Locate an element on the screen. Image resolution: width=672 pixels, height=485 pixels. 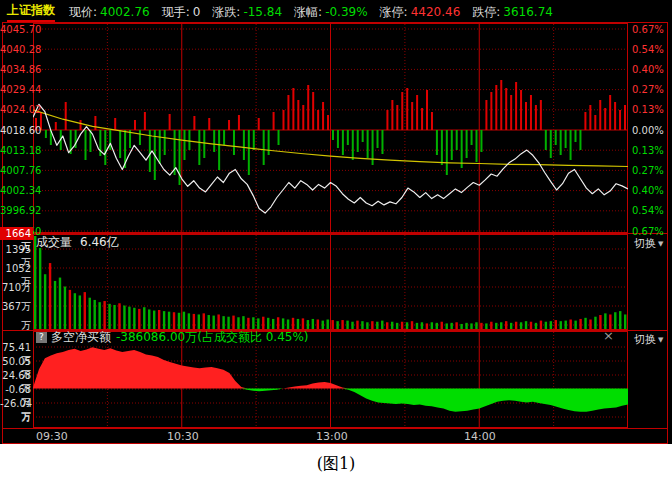
volume-axis-label: 710万 is located at coordinates (16, 288).